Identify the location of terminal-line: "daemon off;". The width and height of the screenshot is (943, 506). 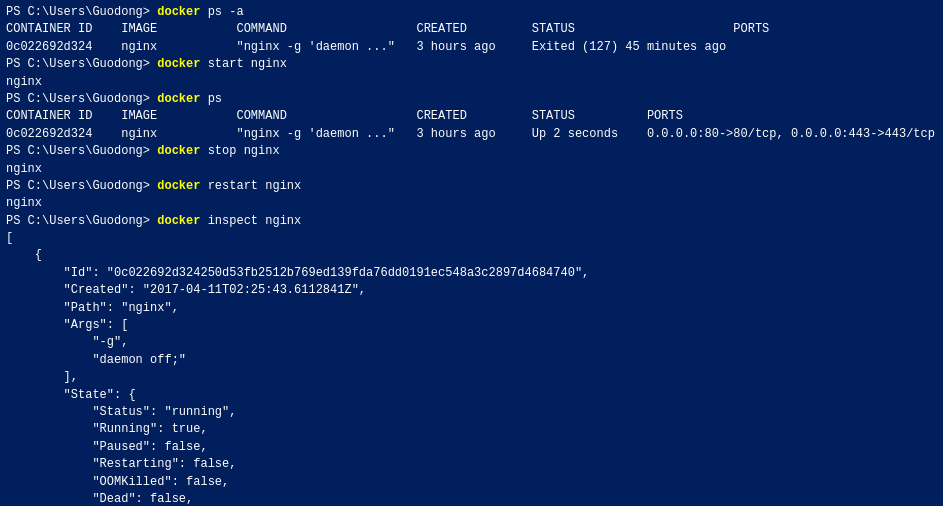
(472, 360).